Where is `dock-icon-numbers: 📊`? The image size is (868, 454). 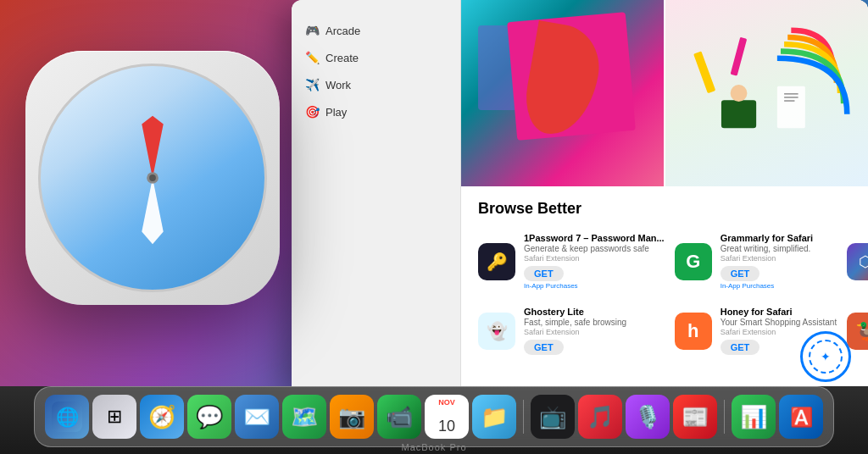
dock-icon-numbers: 📊 is located at coordinates (754, 417).